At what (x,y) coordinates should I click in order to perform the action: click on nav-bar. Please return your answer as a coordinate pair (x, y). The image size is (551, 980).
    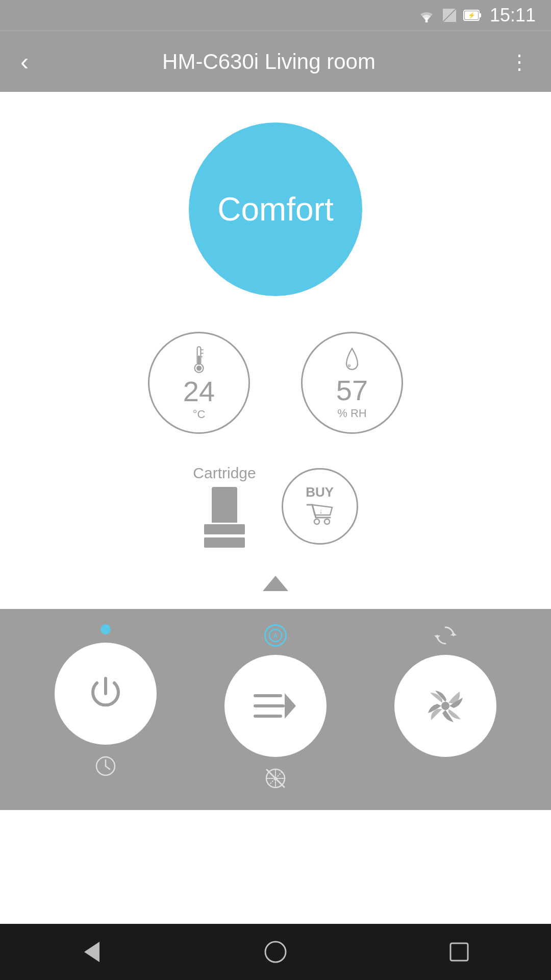
    Looking at the image, I should click on (276, 952).